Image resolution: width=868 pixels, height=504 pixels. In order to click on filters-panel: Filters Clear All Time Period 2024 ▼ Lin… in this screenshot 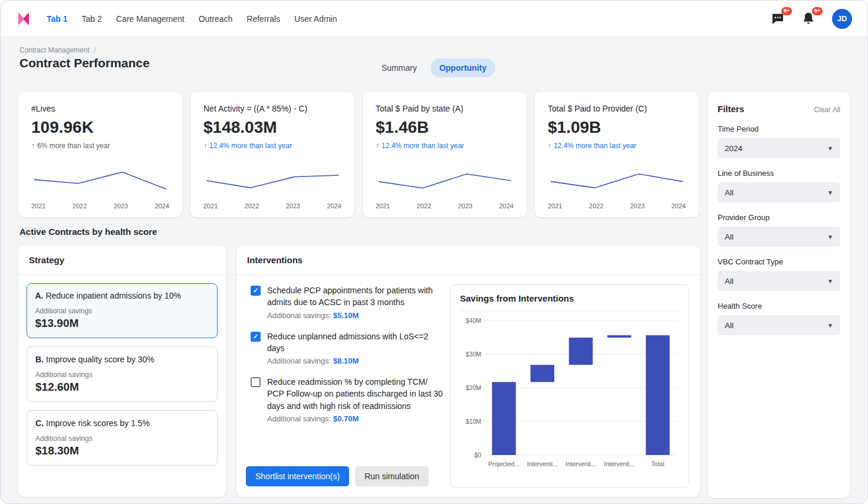, I will do `click(779, 295)`.